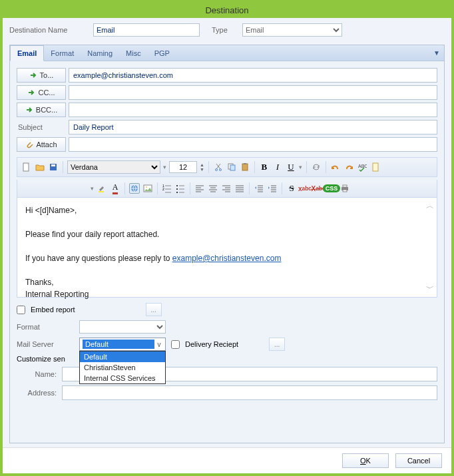 The width and height of the screenshot is (454, 476). What do you see at coordinates (100, 53) in the screenshot?
I see `tab-naming: Naming` at bounding box center [100, 53].